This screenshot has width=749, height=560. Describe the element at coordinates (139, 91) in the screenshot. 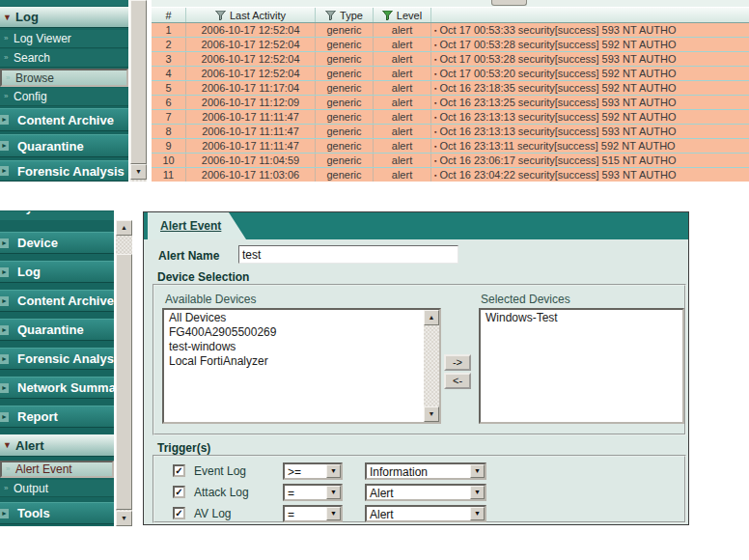

I see `top-sidebar-scrollbar: ▼` at that location.